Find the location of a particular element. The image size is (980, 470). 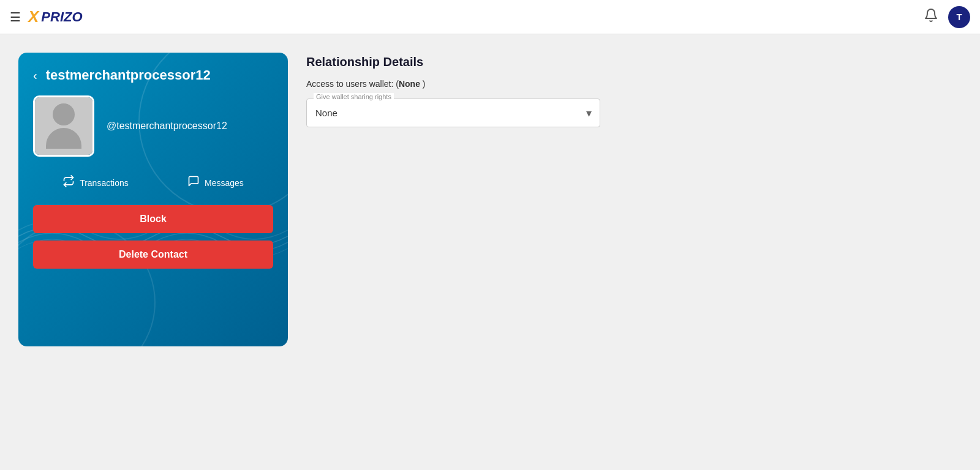

messages-icon is located at coordinates (194, 182).